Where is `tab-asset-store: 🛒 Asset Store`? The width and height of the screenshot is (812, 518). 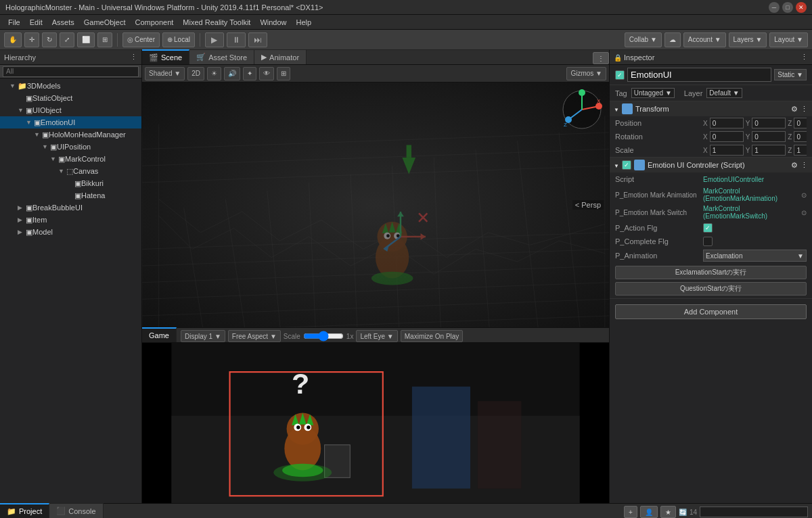 tab-asset-store: 🛒 Asset Store is located at coordinates (222, 57).